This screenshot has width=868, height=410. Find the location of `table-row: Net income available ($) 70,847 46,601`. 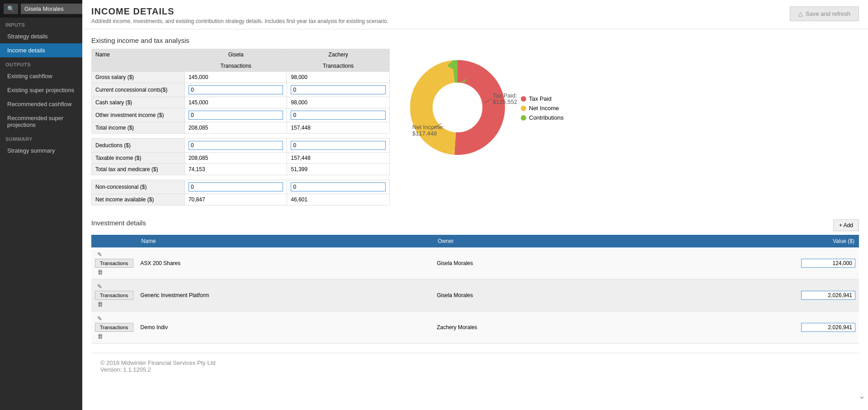

table-row: Net income available ($) 70,847 46,601 is located at coordinates (241, 200).